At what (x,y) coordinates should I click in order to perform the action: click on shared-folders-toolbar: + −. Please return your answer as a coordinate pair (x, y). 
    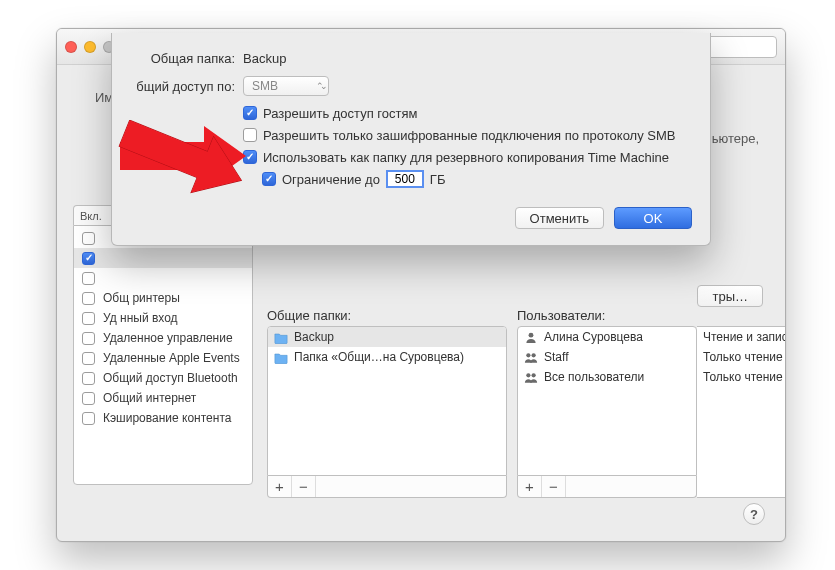
    Looking at the image, I should click on (387, 487).